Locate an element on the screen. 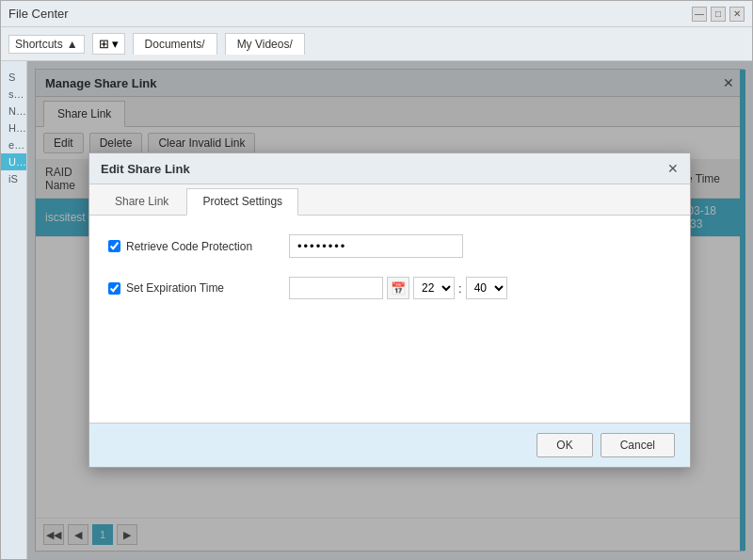  title-bar: File Center — □ ✕ is located at coordinates (376, 14).